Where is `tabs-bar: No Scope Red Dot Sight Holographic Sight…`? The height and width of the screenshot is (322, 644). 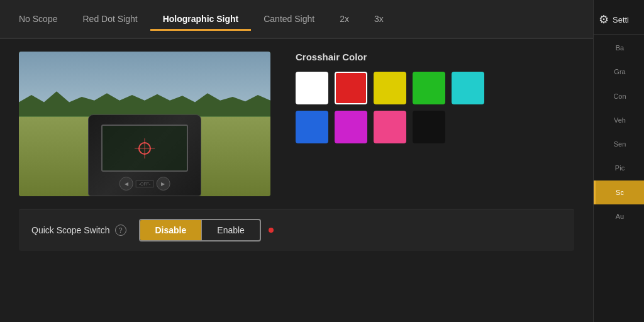 tabs-bar: No Scope Red Dot Sight Holographic Sight… is located at coordinates (297, 19).